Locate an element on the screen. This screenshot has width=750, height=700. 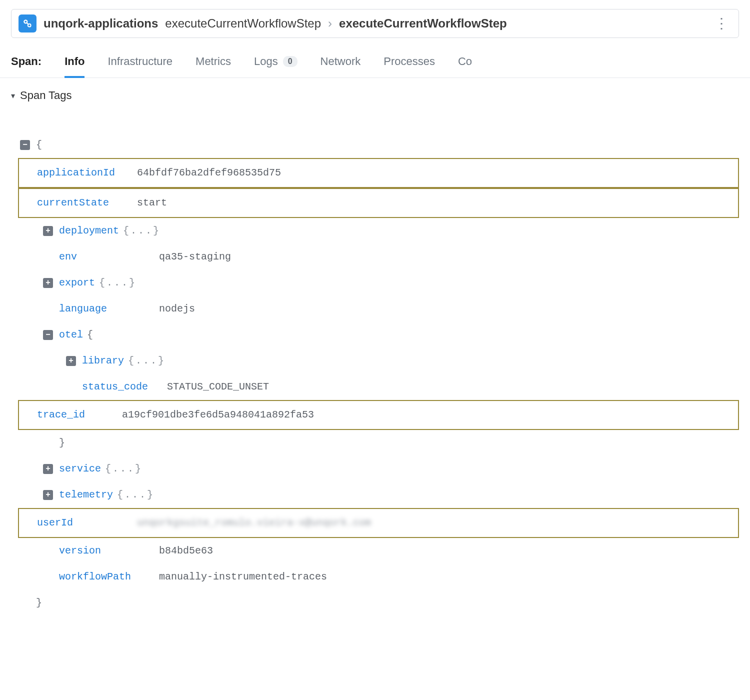
chevron-down-icon: ▾ is located at coordinates (13, 96).